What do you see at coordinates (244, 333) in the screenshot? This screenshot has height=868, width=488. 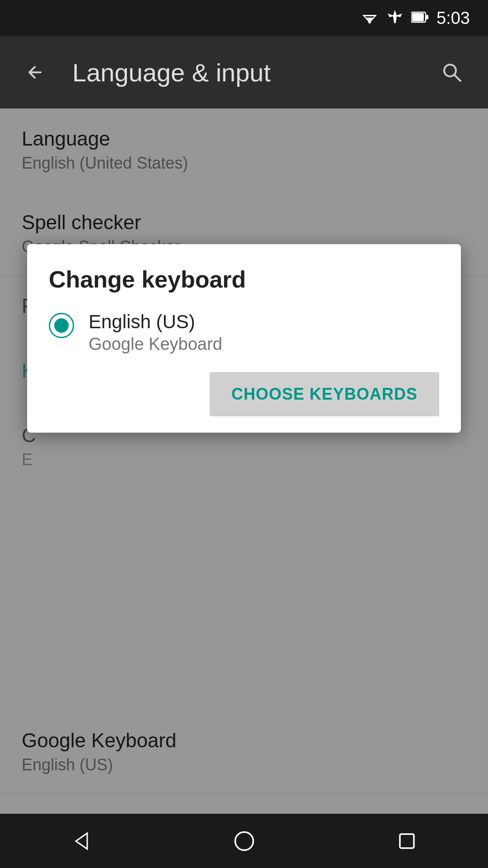 I see `keyboard-option: English (US) Google Keyboard` at bounding box center [244, 333].